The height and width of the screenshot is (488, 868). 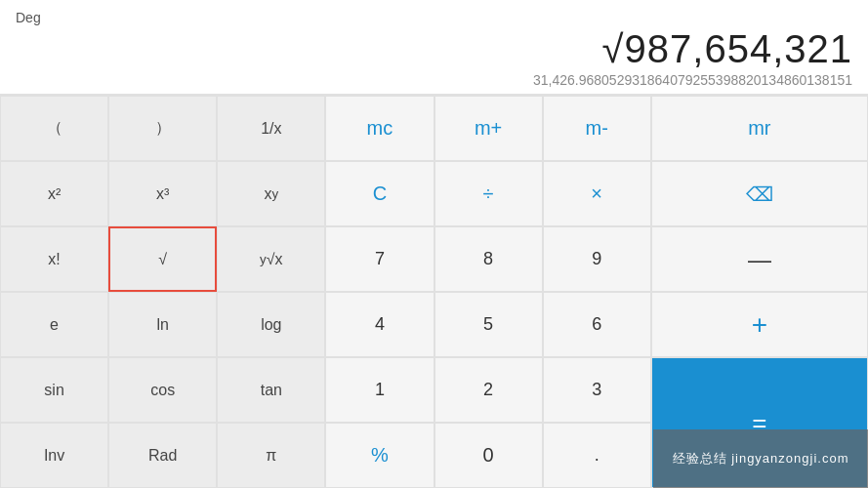 What do you see at coordinates (379, 324) in the screenshot?
I see `btn-4: 4` at bounding box center [379, 324].